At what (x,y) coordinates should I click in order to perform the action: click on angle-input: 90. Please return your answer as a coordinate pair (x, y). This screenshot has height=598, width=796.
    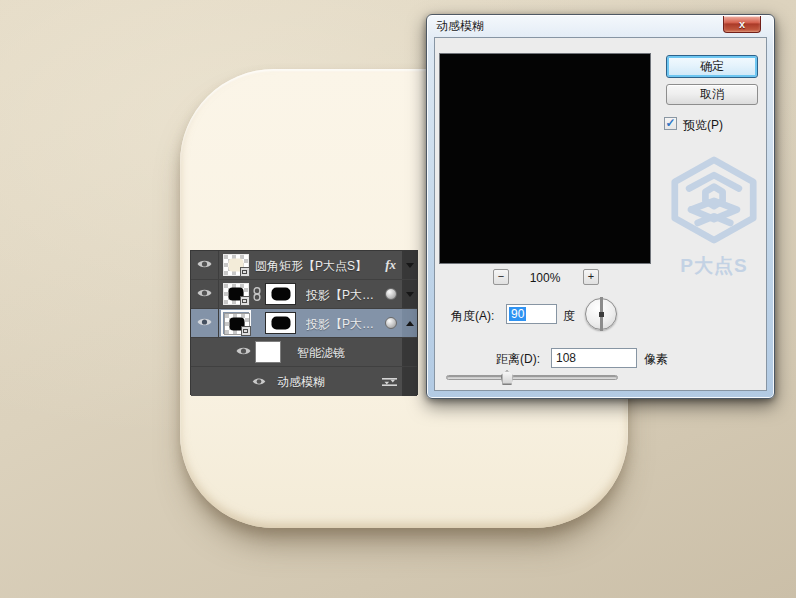
    Looking at the image, I should click on (532, 314).